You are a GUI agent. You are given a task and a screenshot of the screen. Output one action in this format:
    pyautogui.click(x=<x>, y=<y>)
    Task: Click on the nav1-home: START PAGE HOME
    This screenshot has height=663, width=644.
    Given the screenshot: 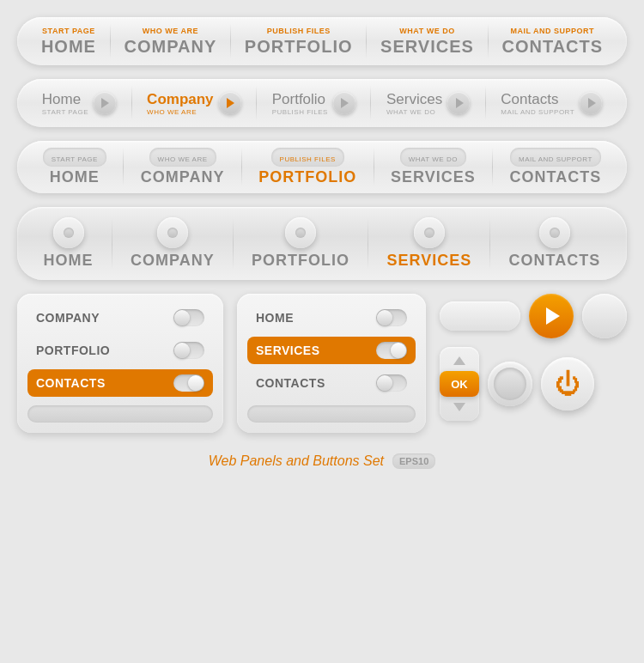 What is the action you would take?
    pyautogui.click(x=69, y=41)
    